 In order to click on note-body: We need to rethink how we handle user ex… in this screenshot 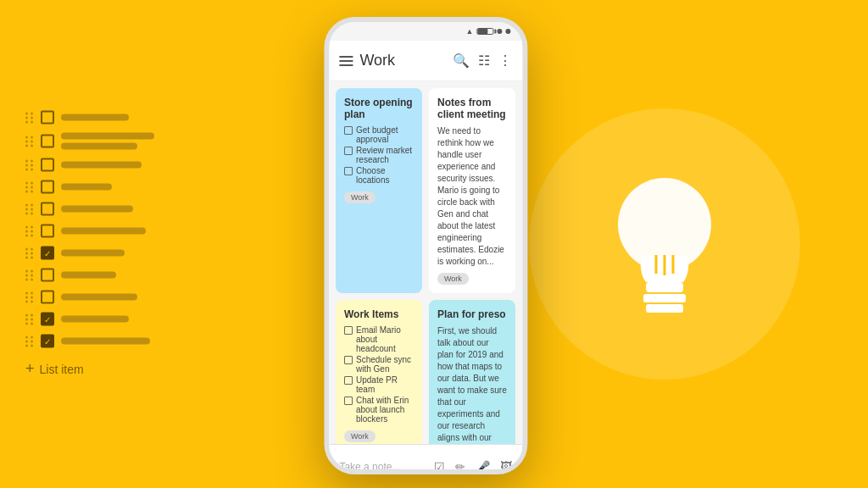, I will do `click(472, 197)`.